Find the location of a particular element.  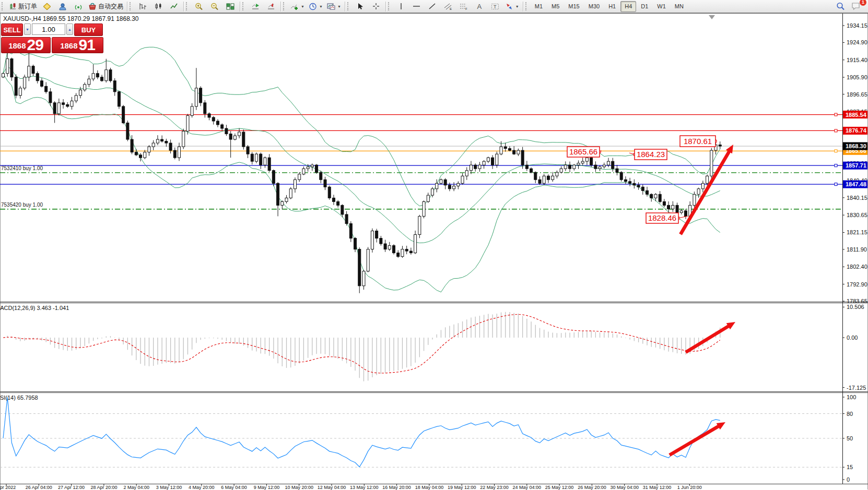

volume-up-button: ▲ is located at coordinates (70, 29).